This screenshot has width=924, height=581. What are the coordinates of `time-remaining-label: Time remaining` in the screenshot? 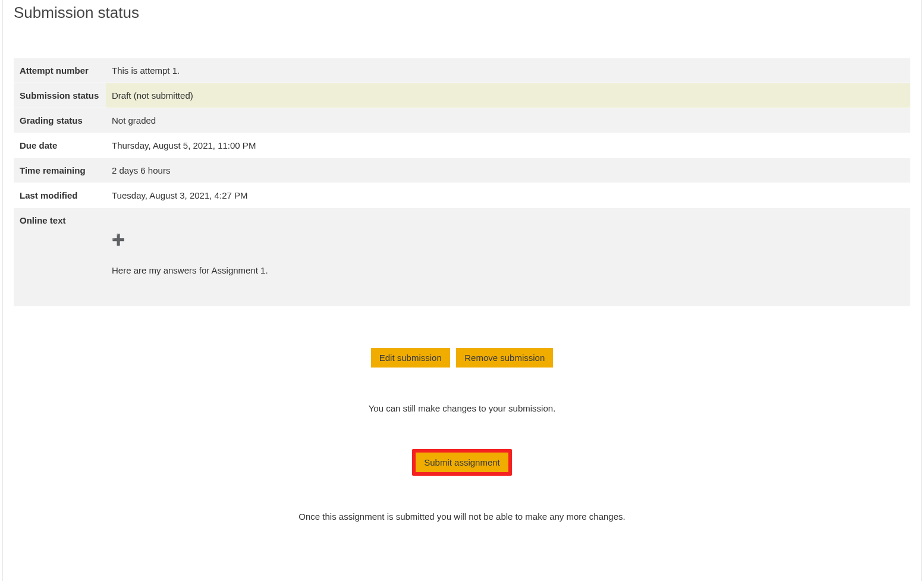 It's located at (59, 171).